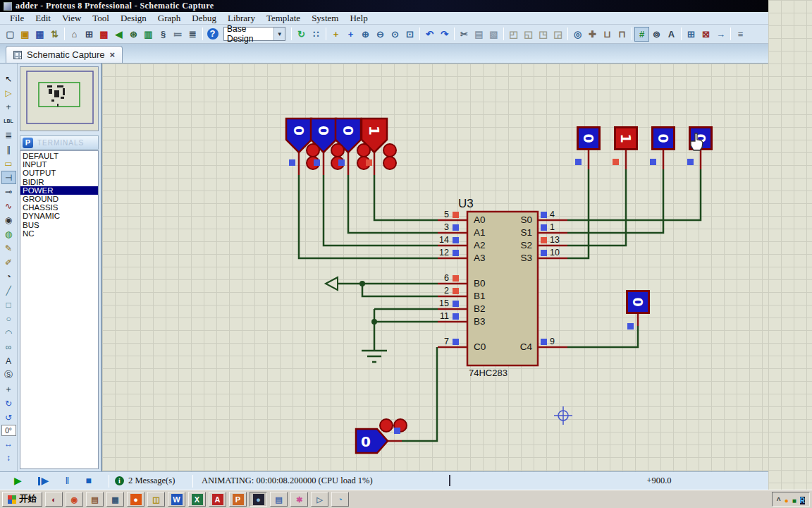  What do you see at coordinates (8, 178) in the screenshot?
I see `terminals-mode: ⊣` at bounding box center [8, 178].